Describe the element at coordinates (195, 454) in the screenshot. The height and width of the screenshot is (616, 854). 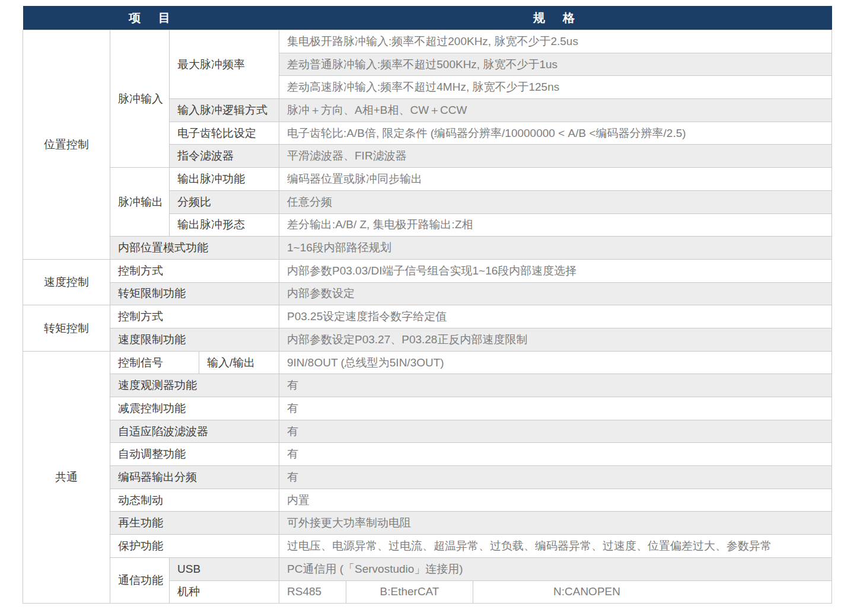
I see `row-label-auto-tuning: 自动调整功能` at that location.